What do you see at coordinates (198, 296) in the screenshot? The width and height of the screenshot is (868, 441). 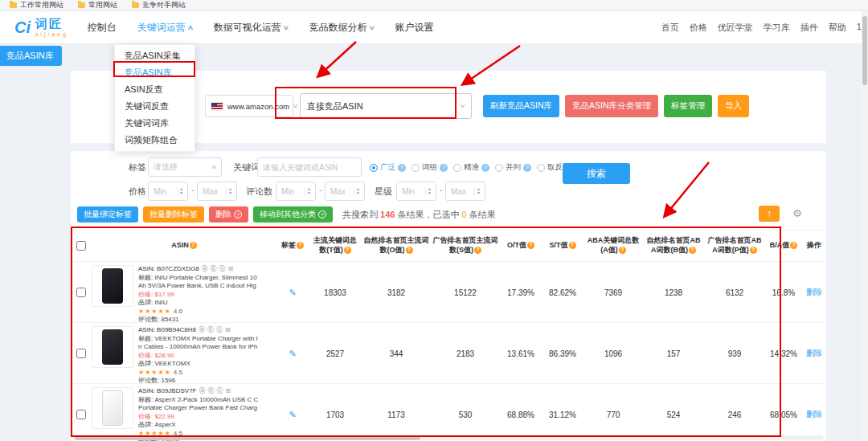 I see `product-price: 价格: $17.99` at bounding box center [198, 296].